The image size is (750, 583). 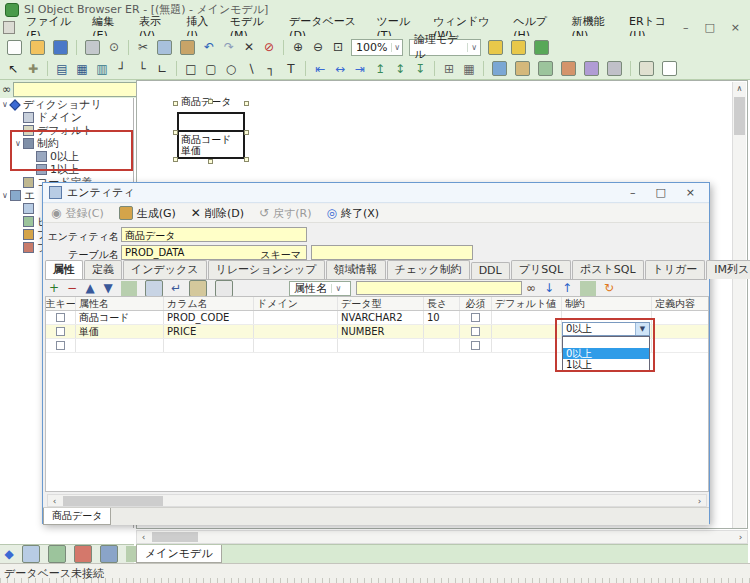 What do you see at coordinates (531, 288) in the screenshot?
I see `find-button: ∞` at bounding box center [531, 288].